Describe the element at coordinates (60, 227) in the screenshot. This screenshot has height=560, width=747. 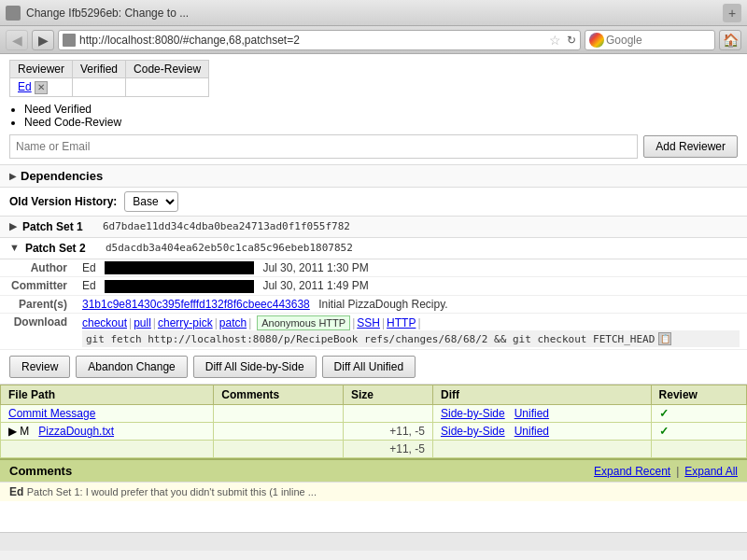
I see `patch-set-1-label: Patch Set 1` at that location.